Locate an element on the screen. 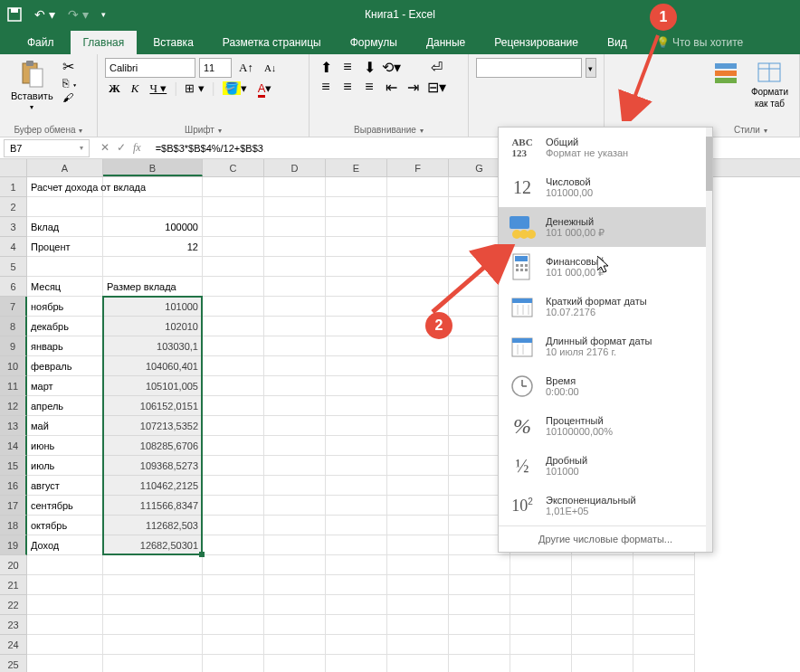 The image size is (800, 672). fx-icon: fx is located at coordinates (138, 148).